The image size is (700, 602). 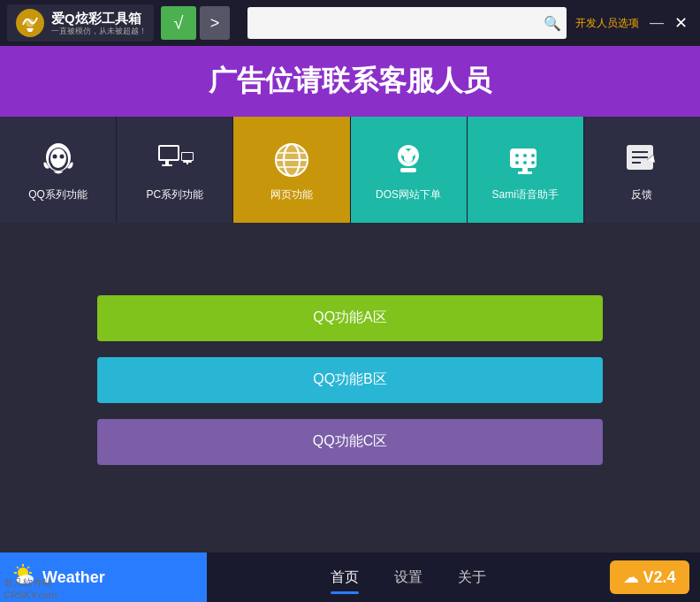 I want to click on function-btn-c: QQ功能C区, so click(x=350, y=442).